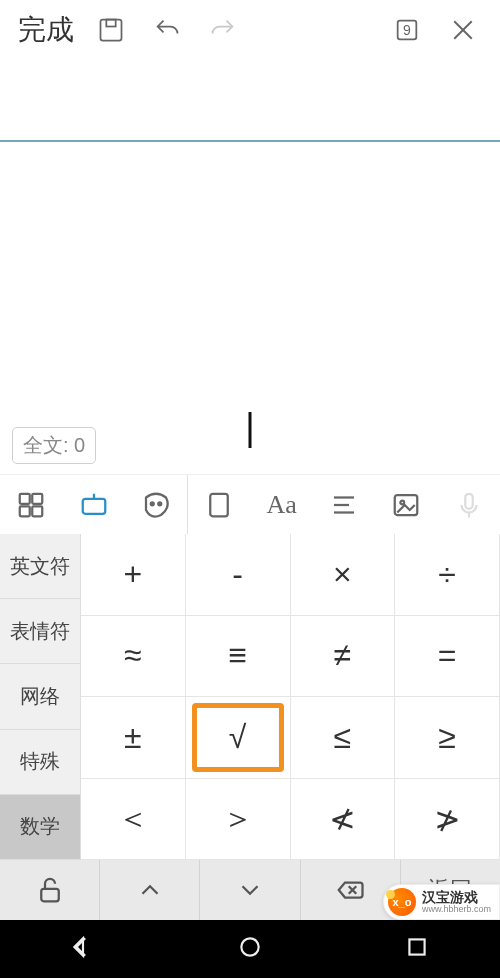  Describe the element at coordinates (40, 828) in the screenshot. I see `symcat-math: 数学` at that location.